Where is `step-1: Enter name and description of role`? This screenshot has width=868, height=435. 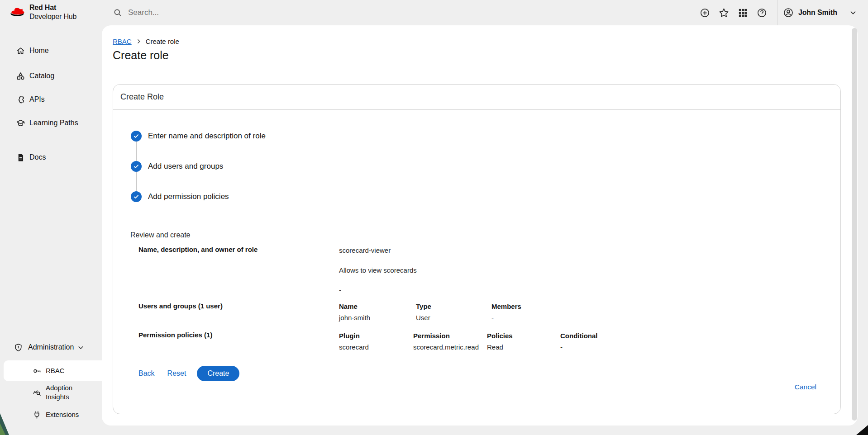 step-1: Enter name and description of role is located at coordinates (198, 136).